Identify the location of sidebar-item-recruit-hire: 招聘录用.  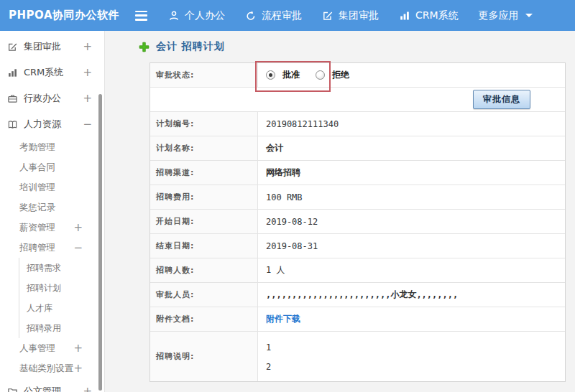
(62, 328).